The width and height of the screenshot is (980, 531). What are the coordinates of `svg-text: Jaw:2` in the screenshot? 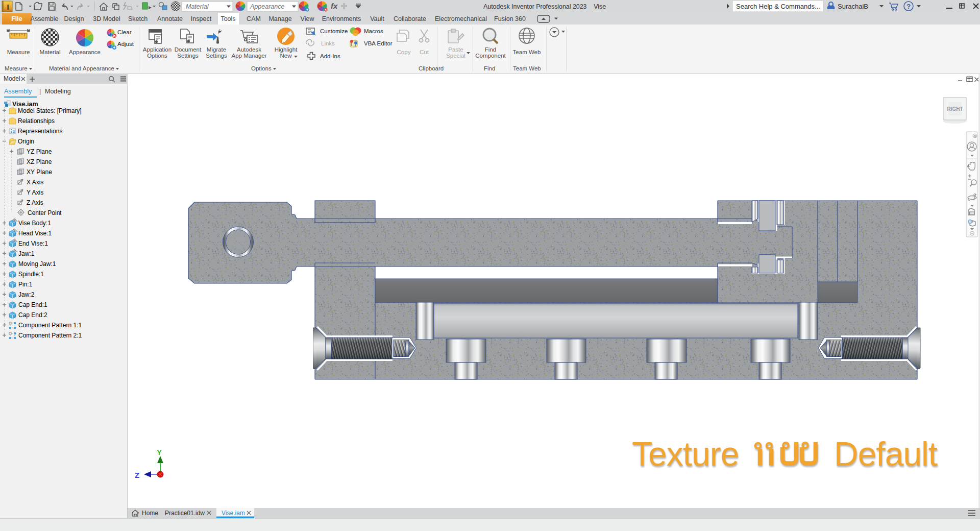 It's located at (27, 295).